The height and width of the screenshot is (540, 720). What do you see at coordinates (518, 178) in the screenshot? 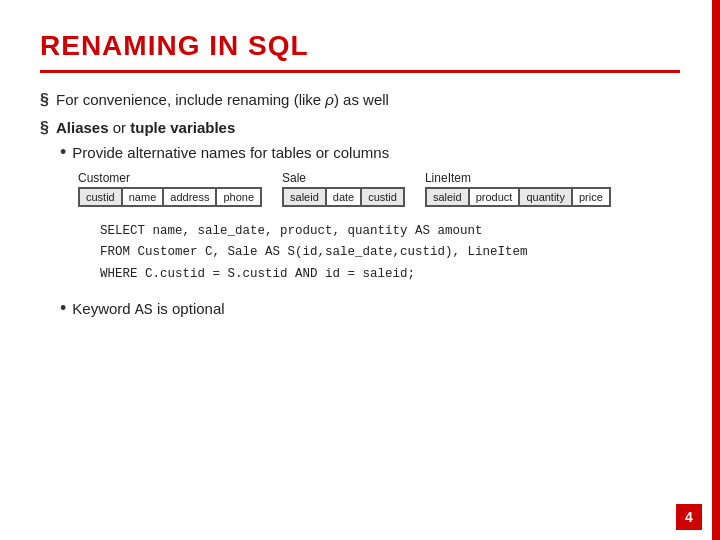
I see `lineitem-label: LineItem` at bounding box center [518, 178].